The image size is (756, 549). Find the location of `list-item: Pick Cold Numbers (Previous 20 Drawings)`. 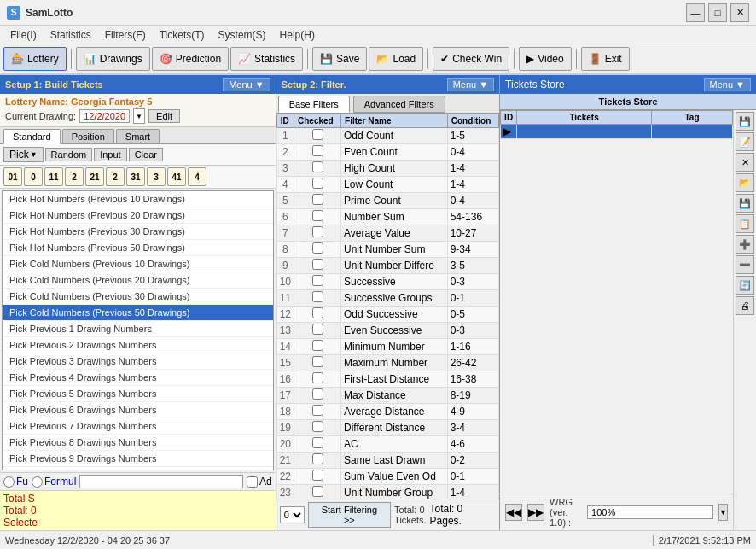

list-item: Pick Cold Numbers (Previous 20 Drawings) is located at coordinates (138, 280).